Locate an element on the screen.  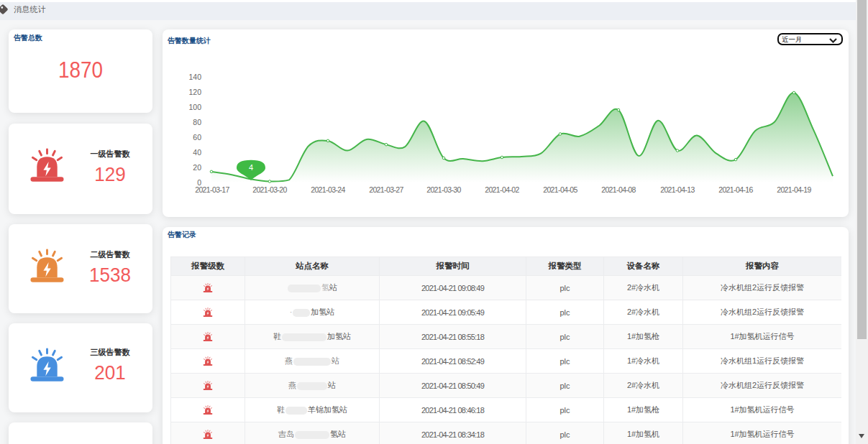
svg-text: 2021-04-02 is located at coordinates (502, 190).